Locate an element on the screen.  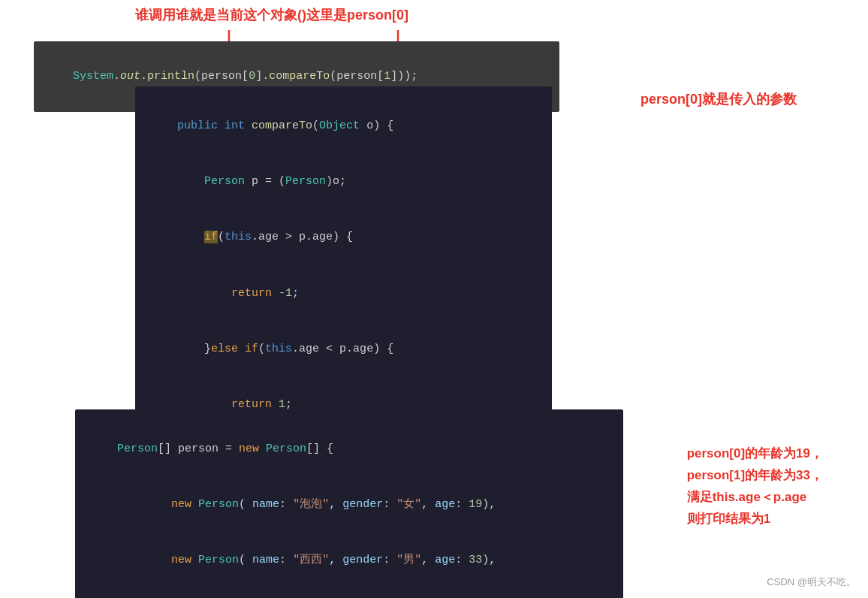
code-bottom-line-1: Person[] person = new Person[] { is located at coordinates (349, 449).